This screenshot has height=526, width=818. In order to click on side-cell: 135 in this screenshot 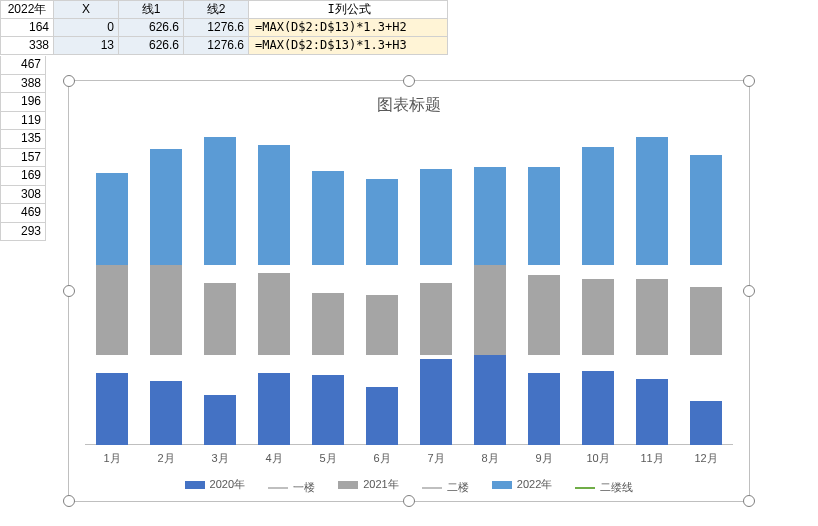, I will do `click(23, 140)`.